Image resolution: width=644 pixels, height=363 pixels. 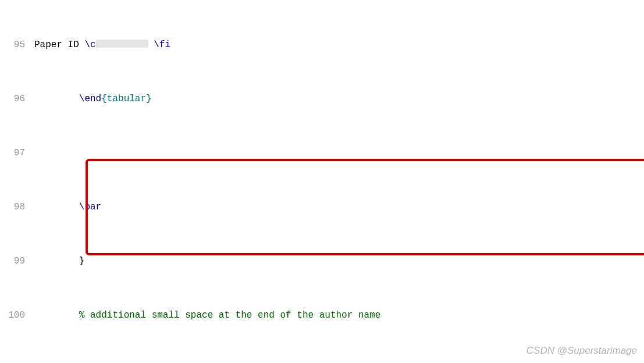 I want to click on line-number: 97, so click(x=13, y=154).